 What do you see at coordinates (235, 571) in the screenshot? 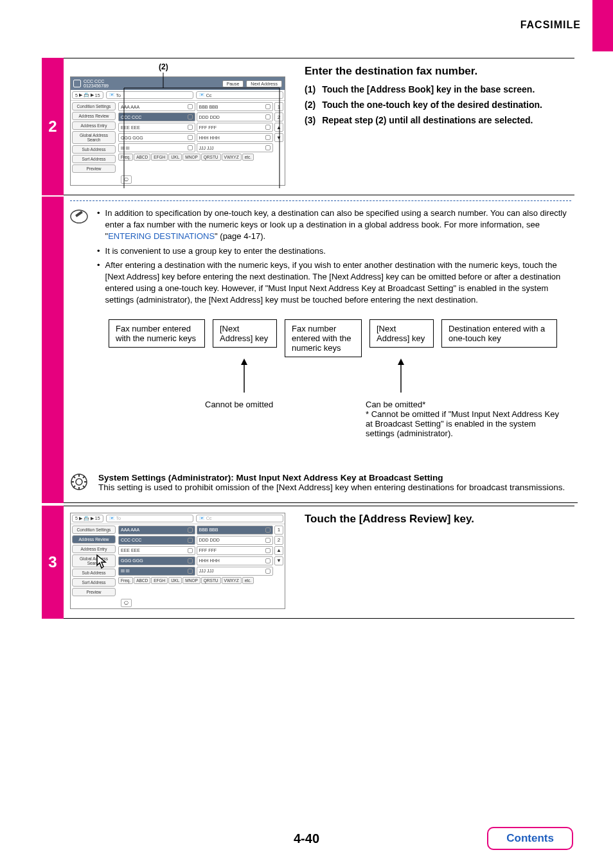
I see `contact3-jjj: JJJ JJJ` at bounding box center [235, 571].